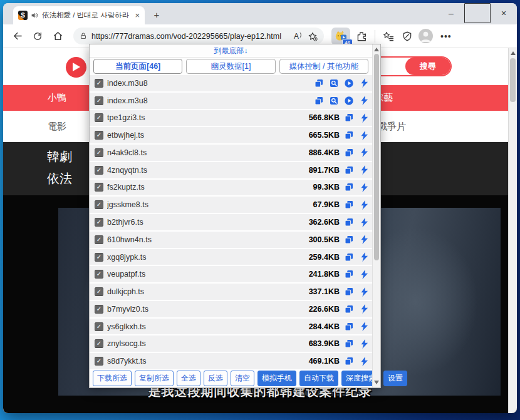 The width and height of the screenshot is (520, 420). What do you see at coordinates (138, 66) in the screenshot?
I see `popup-tab: 当前页面[46]` at bounding box center [138, 66].